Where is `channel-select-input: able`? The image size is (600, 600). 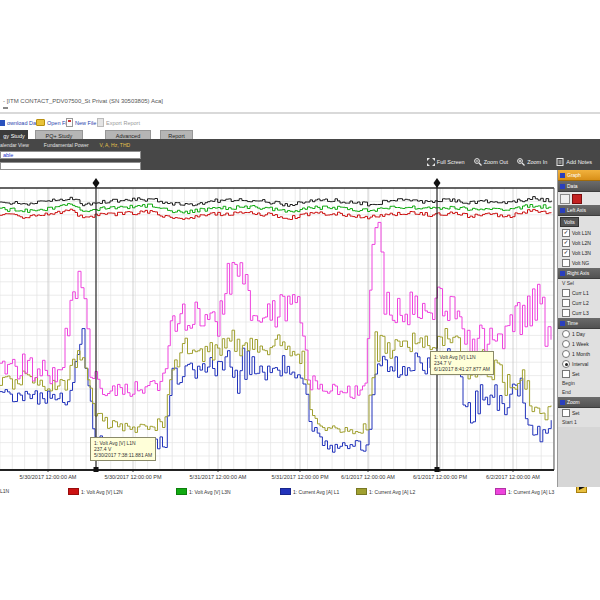
channel-select-input: able is located at coordinates (70, 155).